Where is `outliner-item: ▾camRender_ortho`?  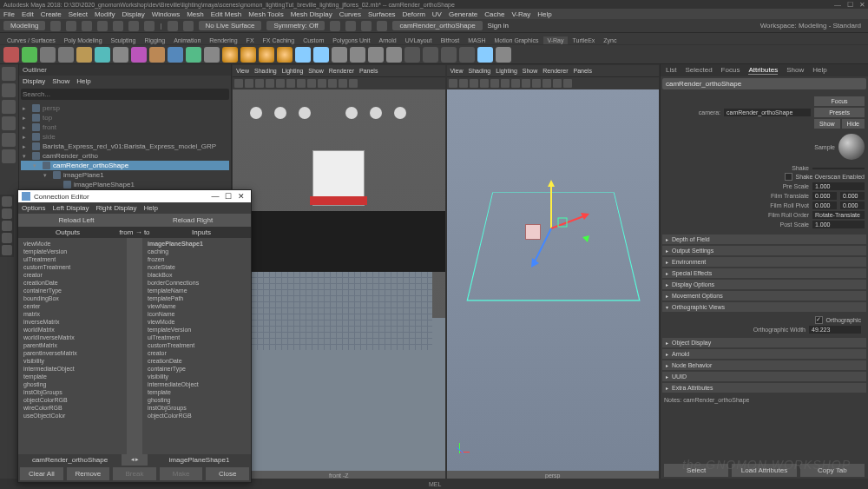 outliner-item: ▾camRender_ortho is located at coordinates (125, 156).